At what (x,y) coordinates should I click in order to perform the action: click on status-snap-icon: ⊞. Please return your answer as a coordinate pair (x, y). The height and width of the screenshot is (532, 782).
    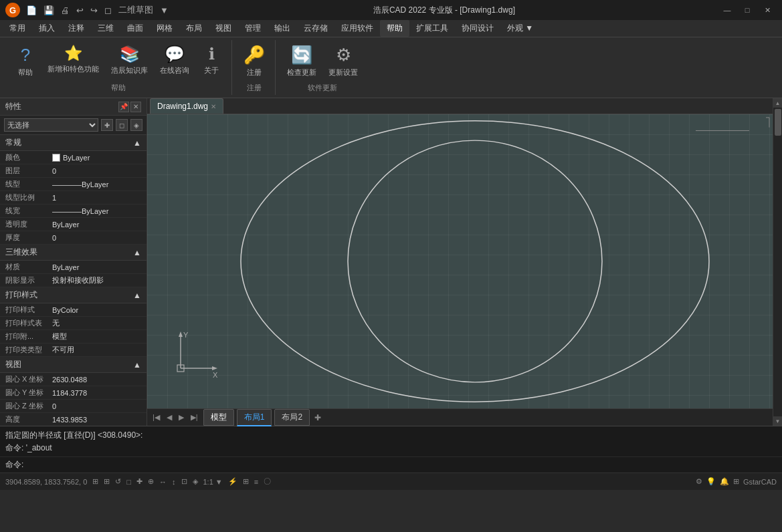
    Looking at the image, I should click on (95, 481).